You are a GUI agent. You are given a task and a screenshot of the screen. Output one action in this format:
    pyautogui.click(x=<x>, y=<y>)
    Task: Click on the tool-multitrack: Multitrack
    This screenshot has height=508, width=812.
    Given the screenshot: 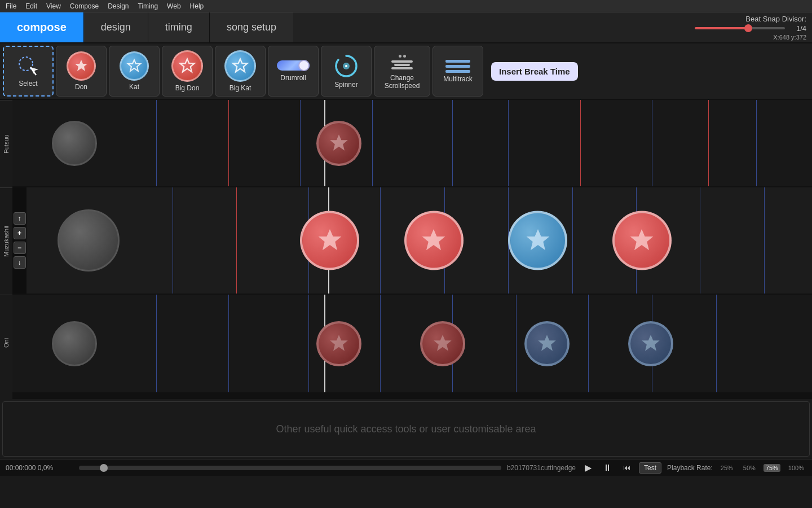 What is the action you would take?
    pyautogui.click(x=458, y=71)
    